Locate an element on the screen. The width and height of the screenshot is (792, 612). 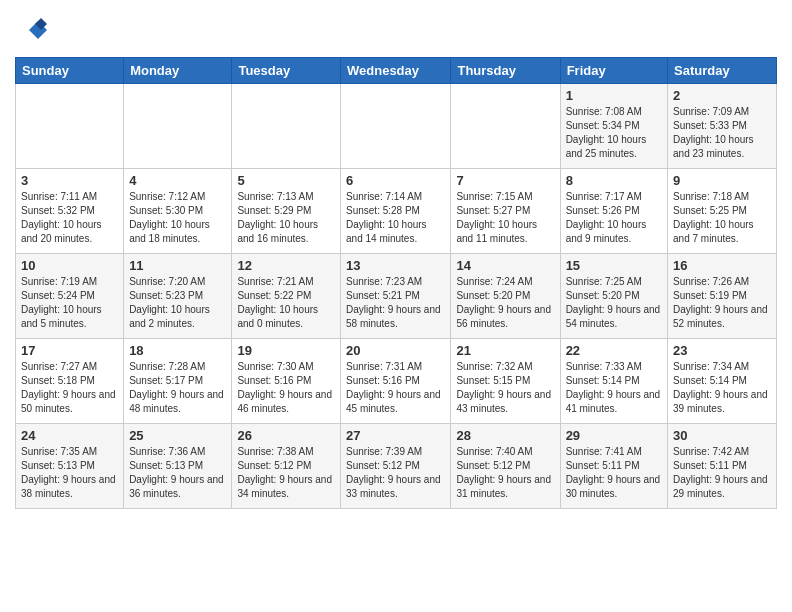
day-info: Sunrise: 7:14 AM Sunset: 5:28 PM Dayligh… is located at coordinates (396, 218).